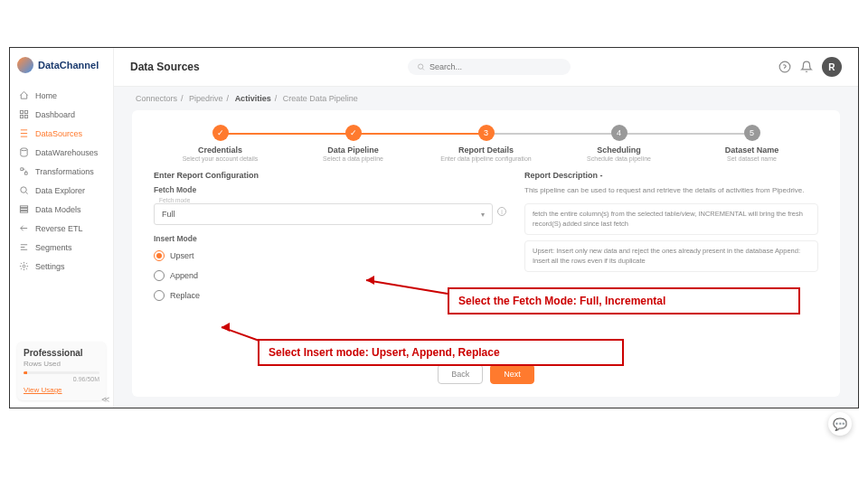 This screenshot has width=868, height=488. I want to click on info-icon: i, so click(502, 211).